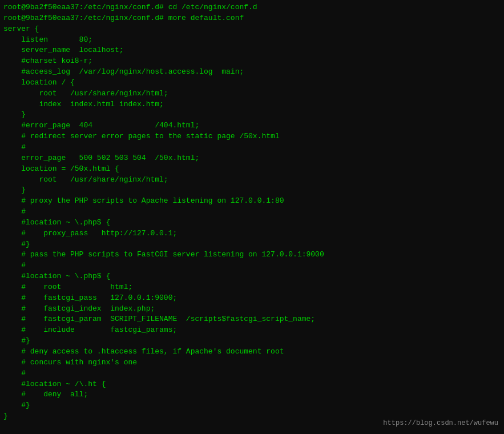  Describe the element at coordinates (252, 18) in the screenshot. I see `terminal-line: root@9ba2f50eaa37:/etc/nginx/conf.d# mor…` at that location.